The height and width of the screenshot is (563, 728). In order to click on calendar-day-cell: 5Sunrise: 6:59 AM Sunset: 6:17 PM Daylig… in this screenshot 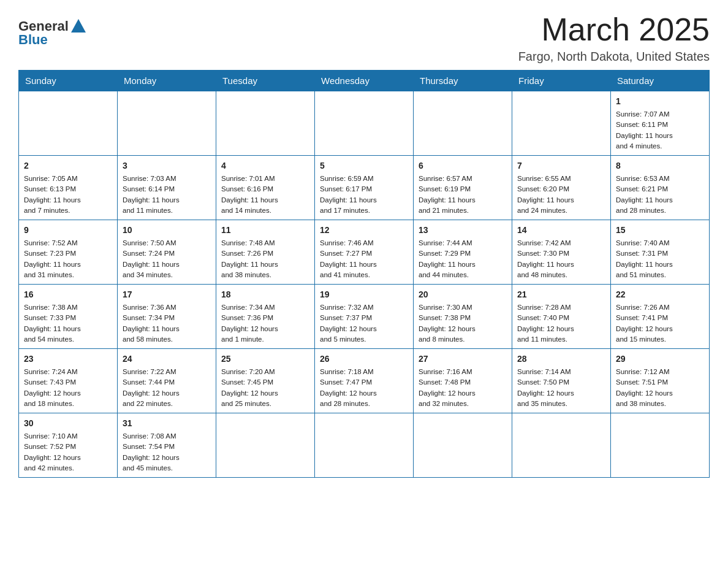, I will do `click(364, 188)`.